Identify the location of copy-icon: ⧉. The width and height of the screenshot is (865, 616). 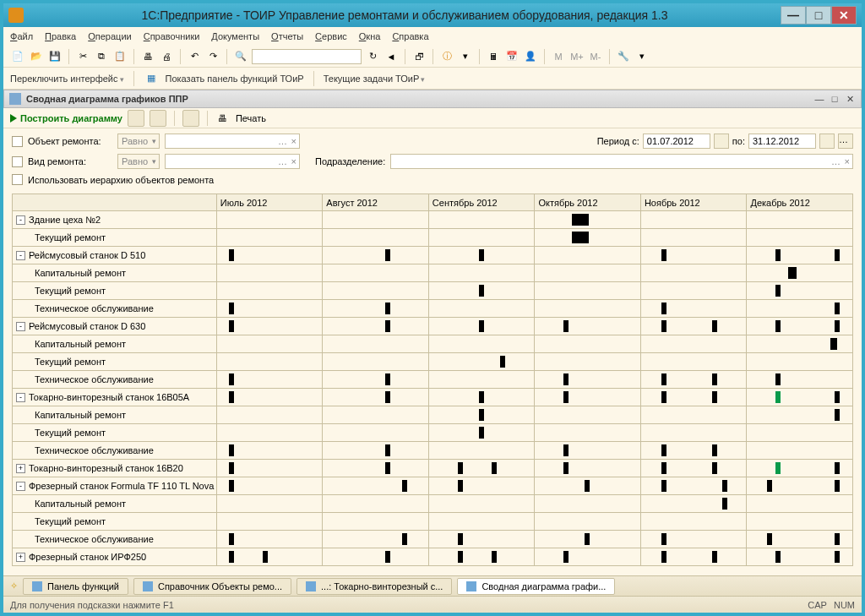
(101, 57).